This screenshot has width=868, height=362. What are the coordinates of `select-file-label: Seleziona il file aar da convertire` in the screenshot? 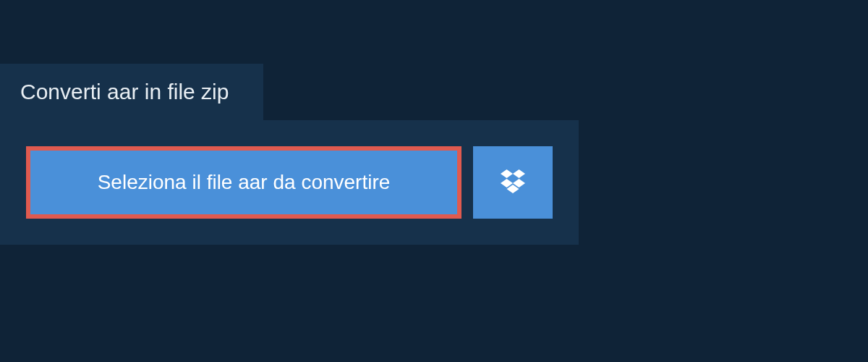 It's located at (244, 182).